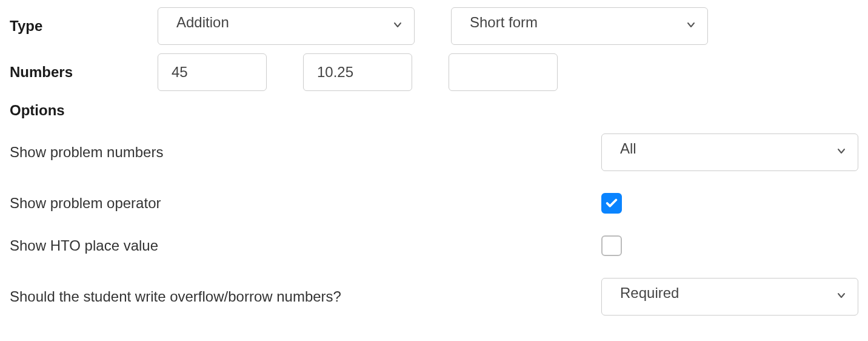  I want to click on show-hto-label: Show HTO place value, so click(84, 246).